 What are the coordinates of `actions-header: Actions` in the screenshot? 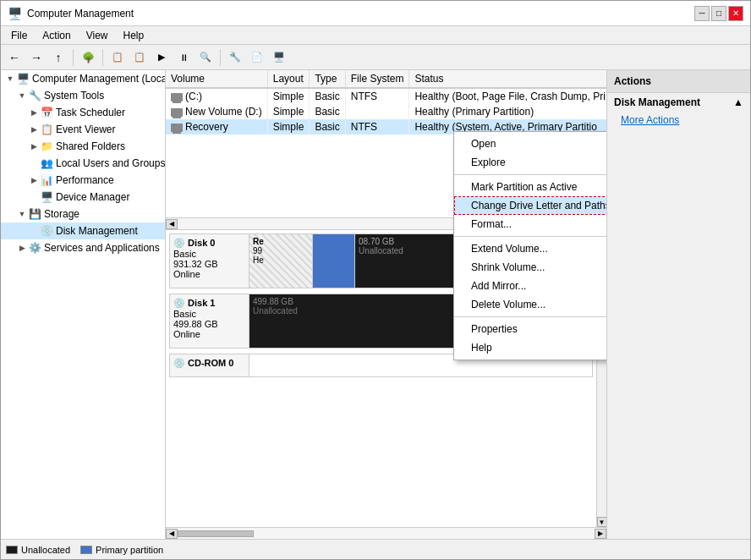 It's located at (678, 81).